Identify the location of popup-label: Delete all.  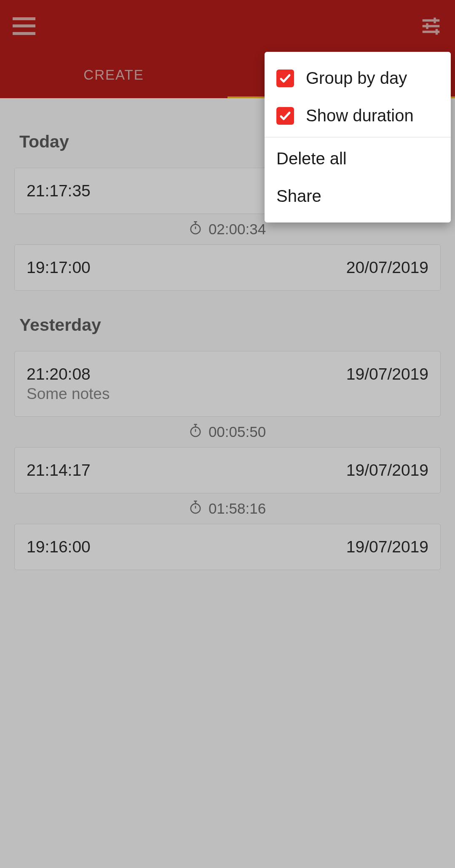
(312, 158).